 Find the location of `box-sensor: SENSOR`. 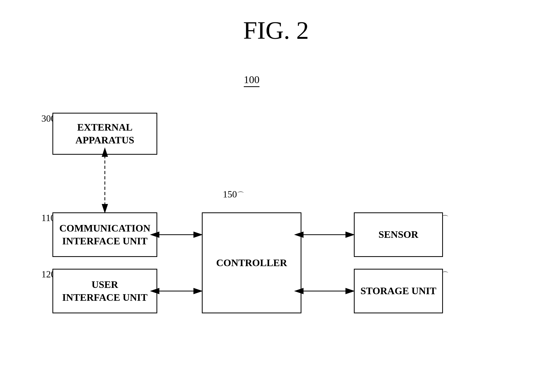

box-sensor: SENSOR is located at coordinates (398, 235).